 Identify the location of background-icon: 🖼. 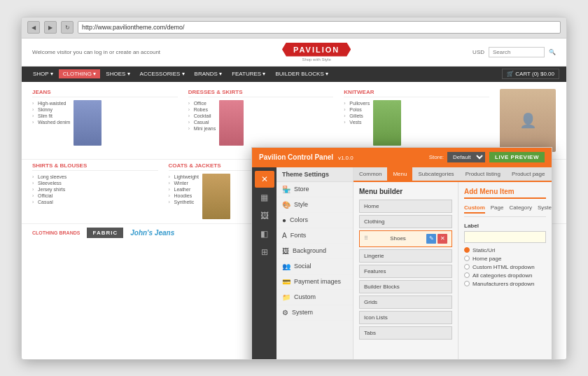
(286, 251).